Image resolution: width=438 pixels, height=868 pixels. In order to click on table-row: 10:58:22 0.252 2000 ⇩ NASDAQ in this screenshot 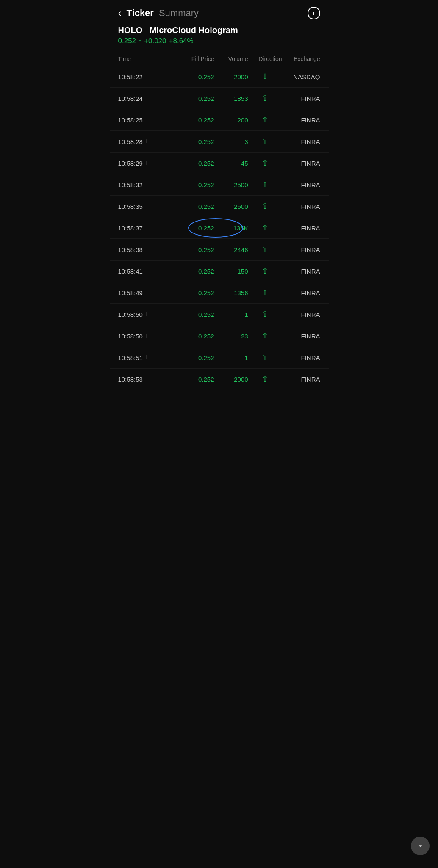, I will do `click(219, 77)`.